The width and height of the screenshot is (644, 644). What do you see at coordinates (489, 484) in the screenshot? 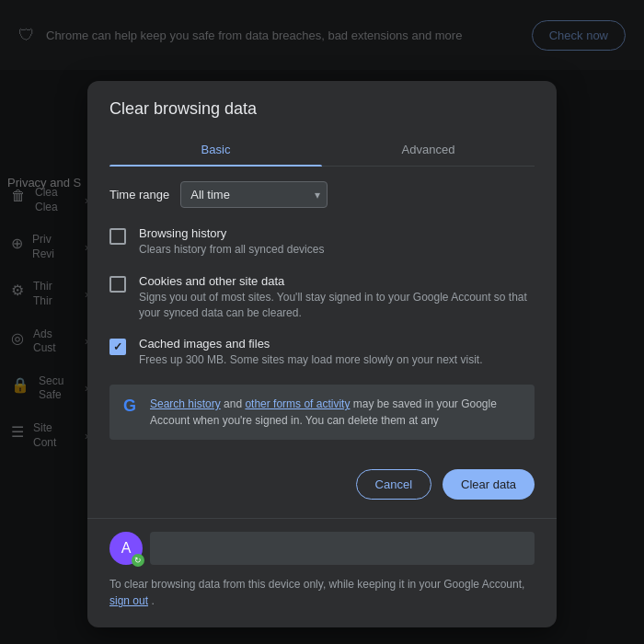
I see `clear-data-button: Clear data` at bounding box center [489, 484].